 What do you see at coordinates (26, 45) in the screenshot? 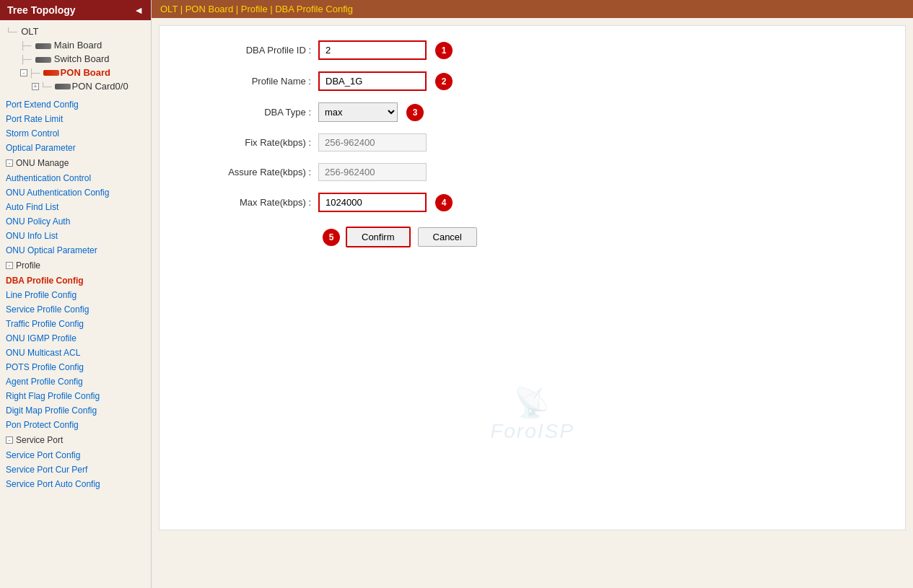
I see `connector-main-board: ├─` at bounding box center [26, 45].